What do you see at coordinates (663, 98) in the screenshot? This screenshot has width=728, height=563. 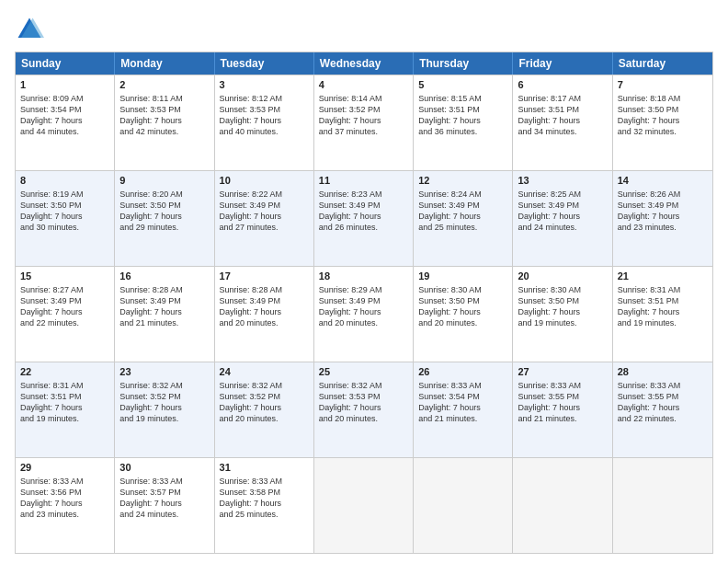 I see `cell-line: Sunrise: 8:18 AM` at bounding box center [663, 98].